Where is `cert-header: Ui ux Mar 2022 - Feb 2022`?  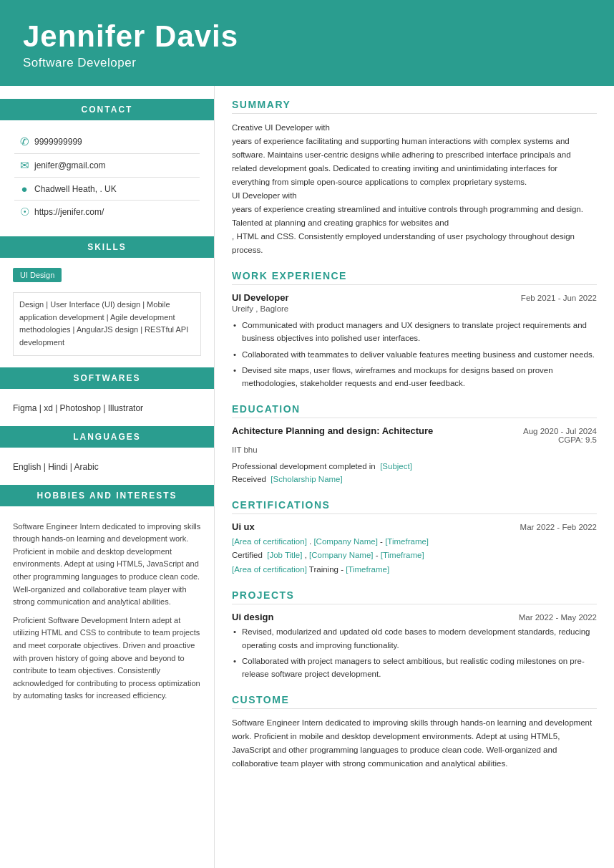
cert-header: Ui ux Mar 2022 - Feb 2022 is located at coordinates (414, 527).